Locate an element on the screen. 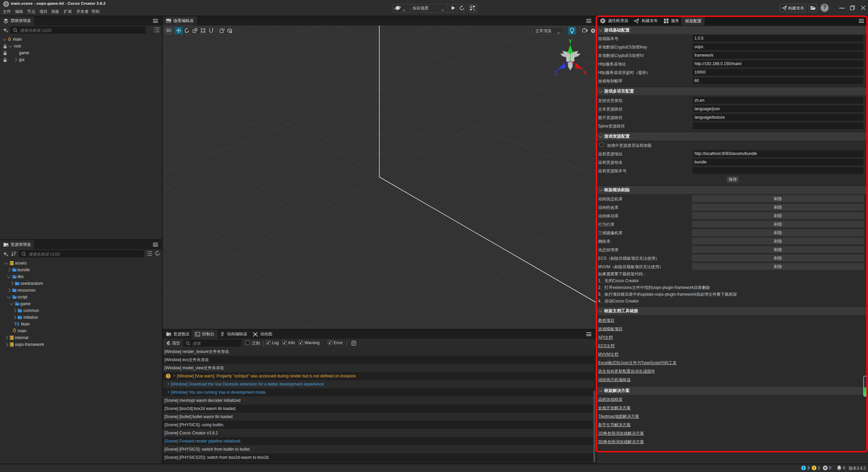  svg-text: Z is located at coordinates (556, 73).